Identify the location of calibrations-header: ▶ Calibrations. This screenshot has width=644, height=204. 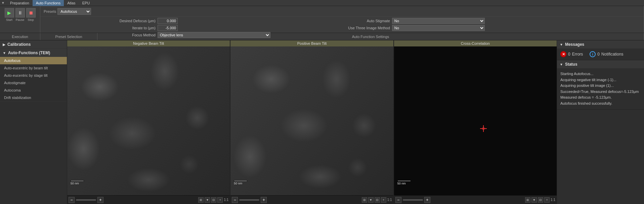
(34, 44).